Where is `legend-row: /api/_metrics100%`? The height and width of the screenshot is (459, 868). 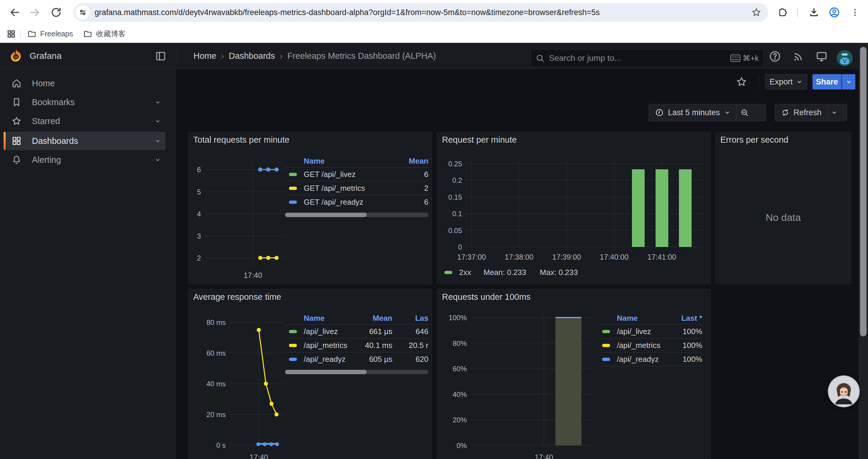
legend-row: /api/_metrics100% is located at coordinates (650, 346).